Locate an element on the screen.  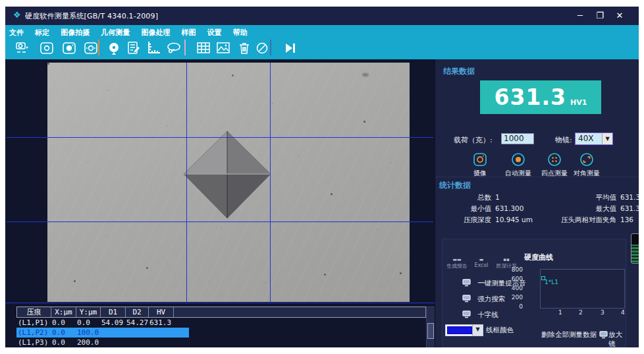
toggle-label: 一键测量提示音 is located at coordinates (502, 283).